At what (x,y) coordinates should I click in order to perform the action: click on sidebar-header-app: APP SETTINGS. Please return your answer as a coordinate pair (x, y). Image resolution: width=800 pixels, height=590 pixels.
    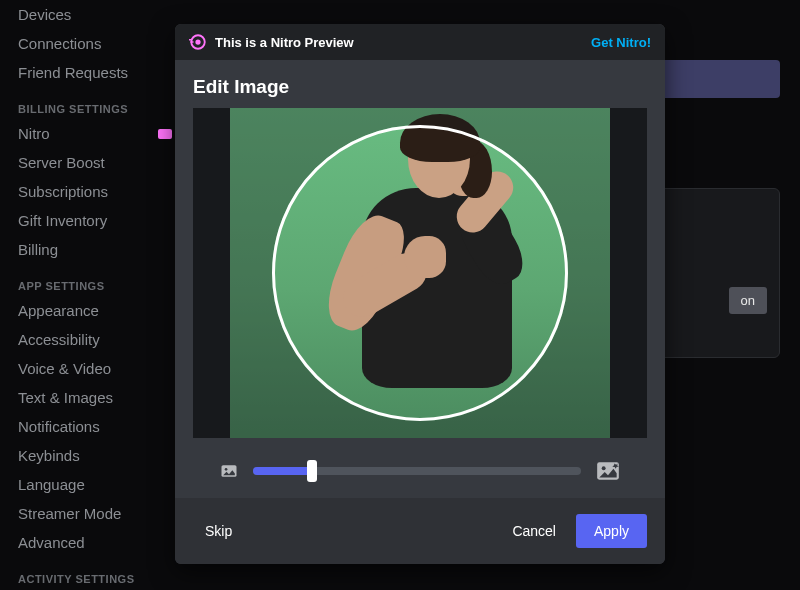
    Looking at the image, I should click on (95, 280).